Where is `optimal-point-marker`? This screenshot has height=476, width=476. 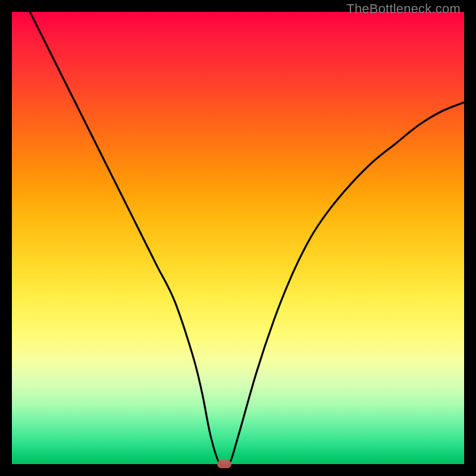
optimal-point-marker is located at coordinates (224, 464).